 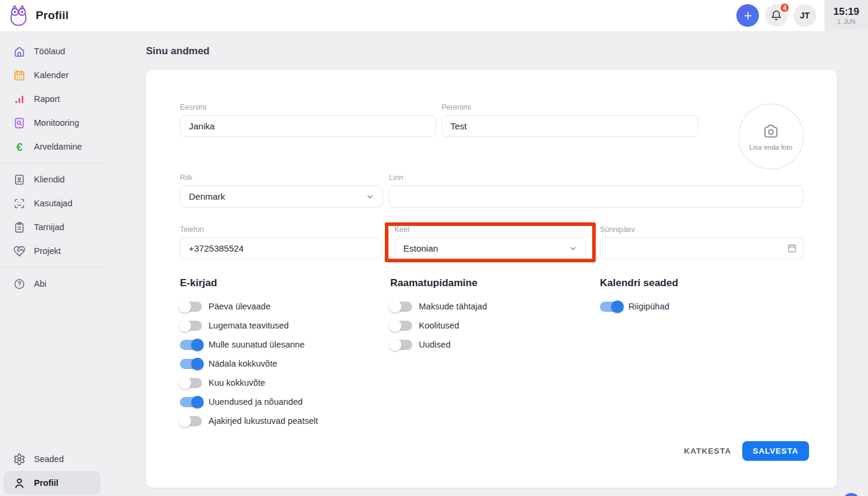 I want to click on sidebar-item-kalender: Kalender, so click(x=52, y=75).